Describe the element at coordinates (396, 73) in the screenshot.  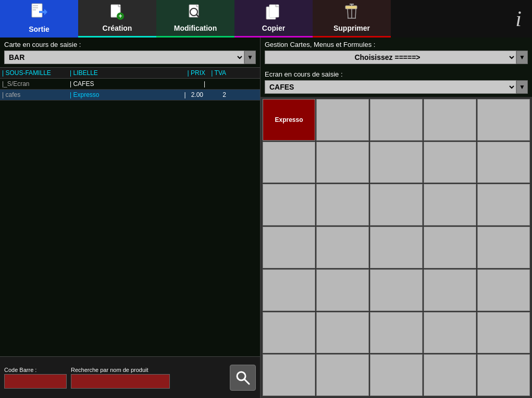
I see `ecran-label: Ecran en cours de saisie :` at that location.